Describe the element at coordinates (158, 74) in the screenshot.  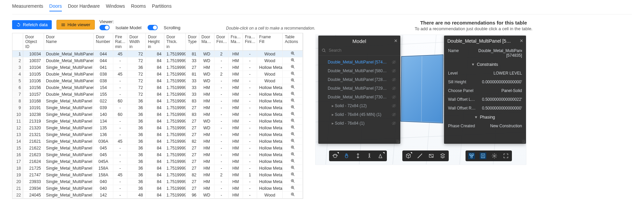
I see `table-row: 410105Double_Metal_MultiPanel0384572841.…` at that location.